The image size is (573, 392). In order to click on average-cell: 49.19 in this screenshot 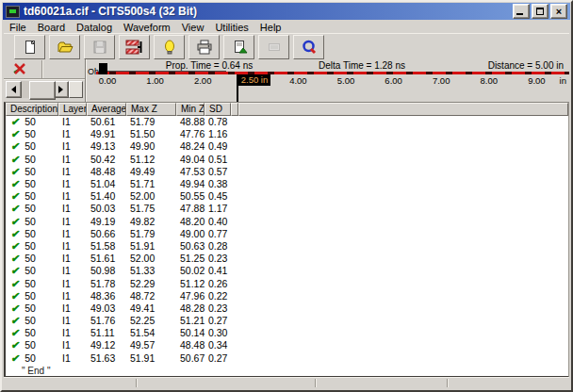, I will do `click(106, 222)`.